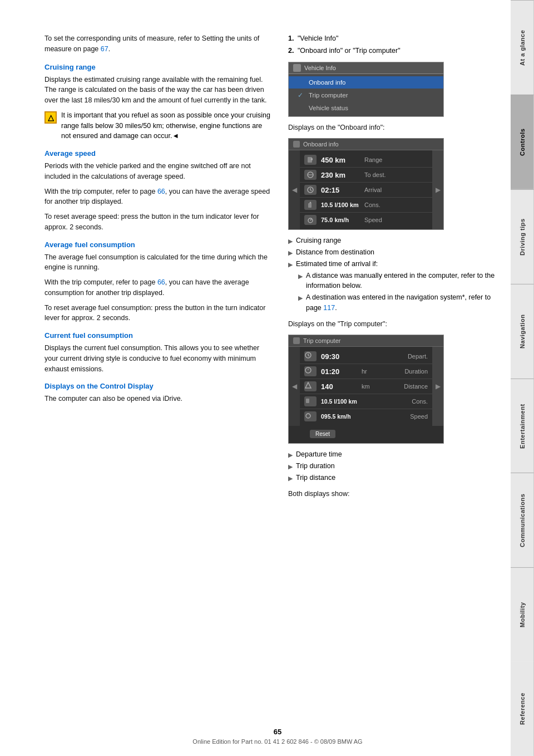  Describe the element at coordinates (310, 175) in the screenshot. I see `dest-icon` at that location.